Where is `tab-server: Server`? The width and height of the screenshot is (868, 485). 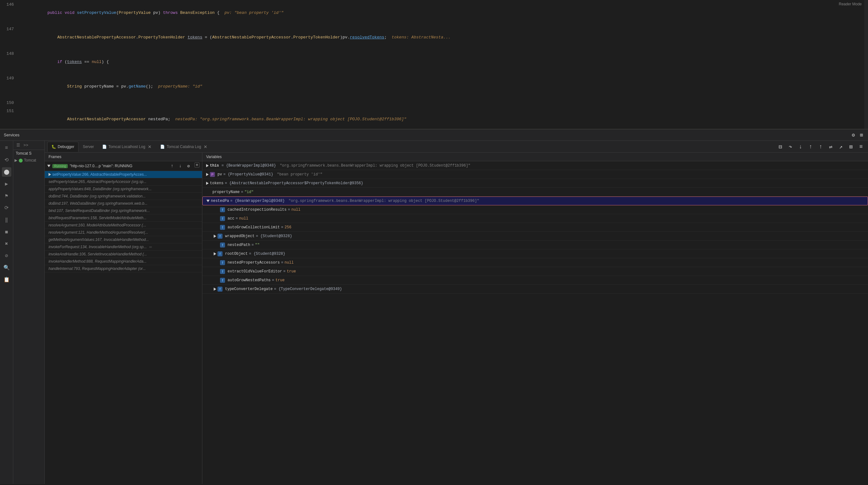
tab-server: Server is located at coordinates (88, 147).